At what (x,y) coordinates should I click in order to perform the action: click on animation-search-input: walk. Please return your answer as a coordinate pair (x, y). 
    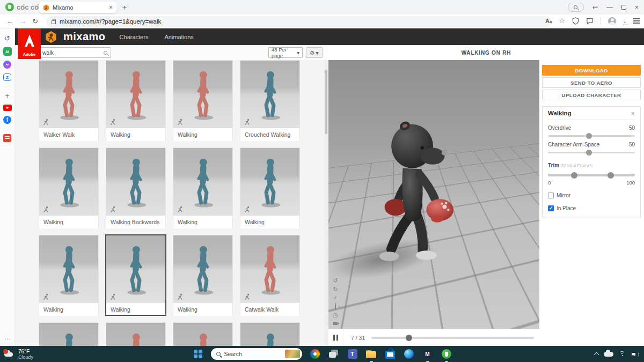
    Looking at the image, I should click on (75, 53).